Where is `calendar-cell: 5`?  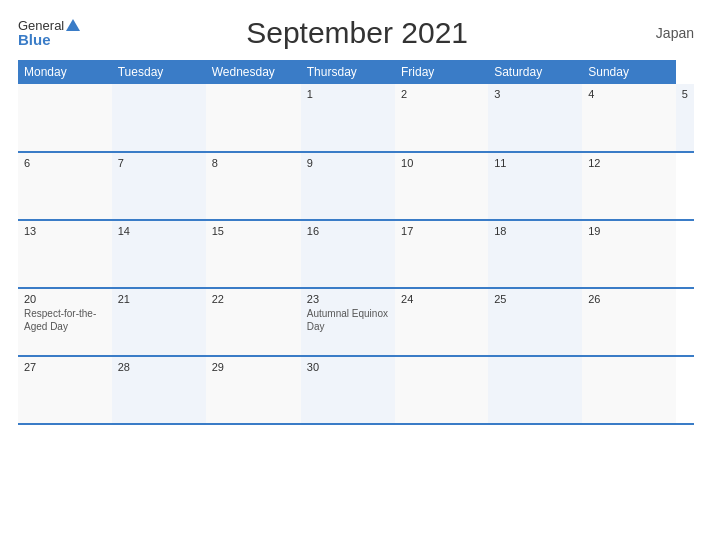 calendar-cell: 5 is located at coordinates (685, 118).